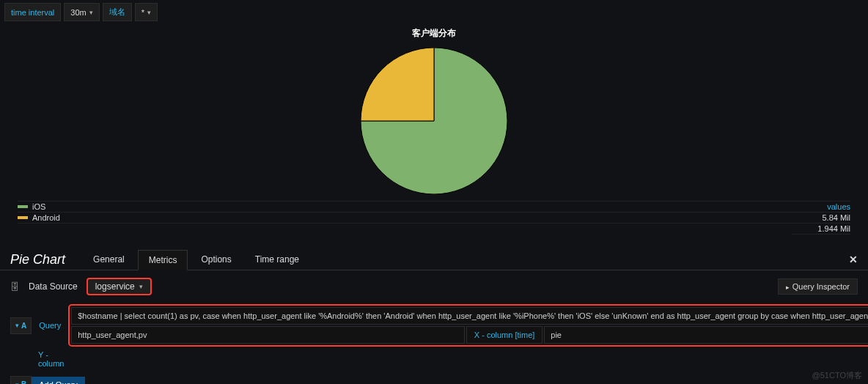 This screenshot has width=868, height=384. I want to click on xcolumn-label: X - column [time], so click(504, 335).